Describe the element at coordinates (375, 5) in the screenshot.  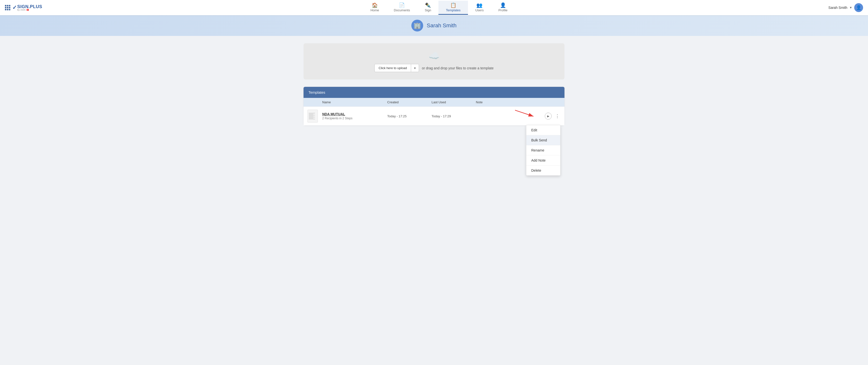
I see `home-icon: 🏠` at that location.